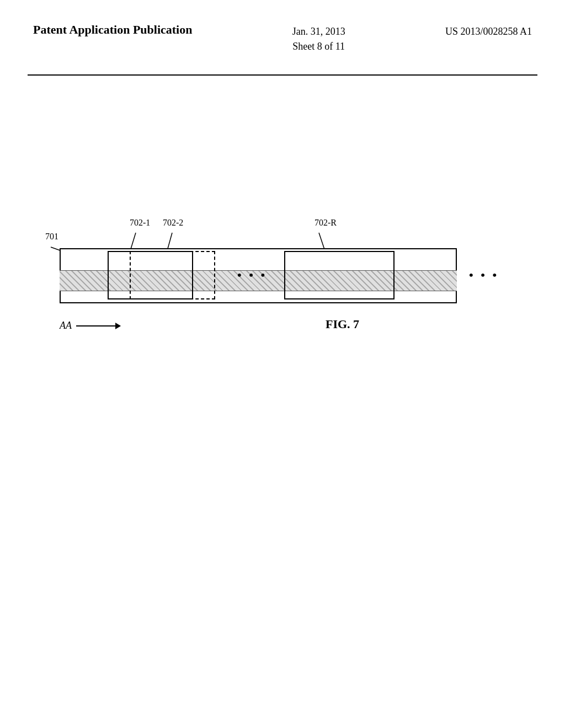 The height and width of the screenshot is (728, 565). What do you see at coordinates (282, 75) in the screenshot?
I see `header-divider` at bounding box center [282, 75].